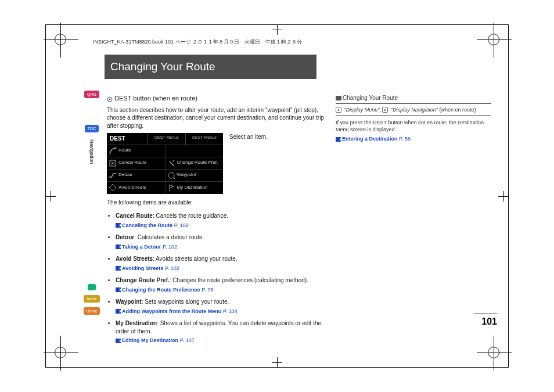 The width and height of the screenshot is (554, 392). What do you see at coordinates (92, 152) in the screenshot?
I see `section-name: Navigation` at bounding box center [92, 152].